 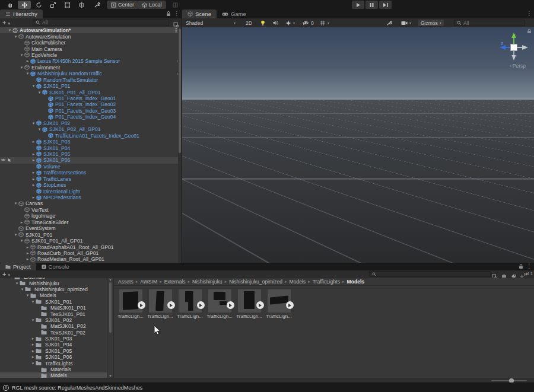 I want to click on hierarchy-item-lexus-rx450h-2015-sample-sensor: ▸Lexus RX450h 2015 Sample Sensor›, so click(x=91, y=61).